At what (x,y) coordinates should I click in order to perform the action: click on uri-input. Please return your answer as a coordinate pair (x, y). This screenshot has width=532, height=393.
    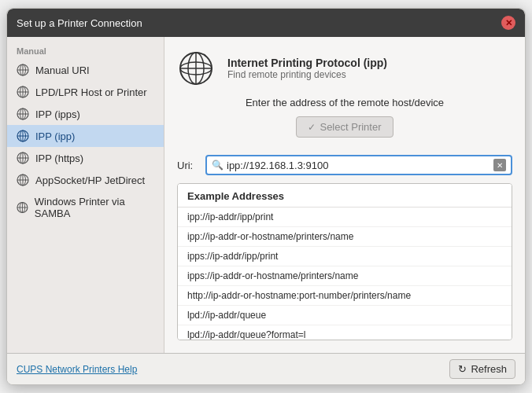
    Looking at the image, I should click on (359, 165).